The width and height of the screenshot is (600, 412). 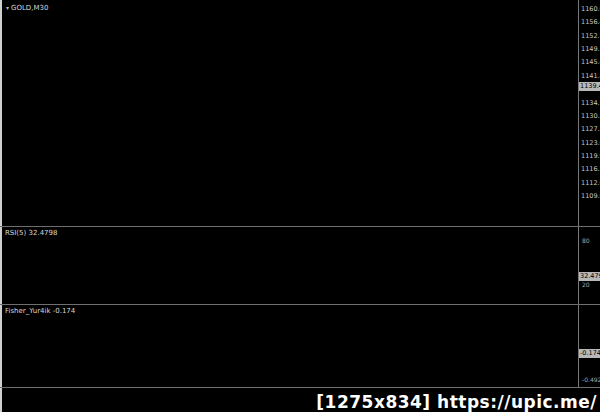 I want to click on price-axis-tick: 1127.20, so click(x=590, y=129).